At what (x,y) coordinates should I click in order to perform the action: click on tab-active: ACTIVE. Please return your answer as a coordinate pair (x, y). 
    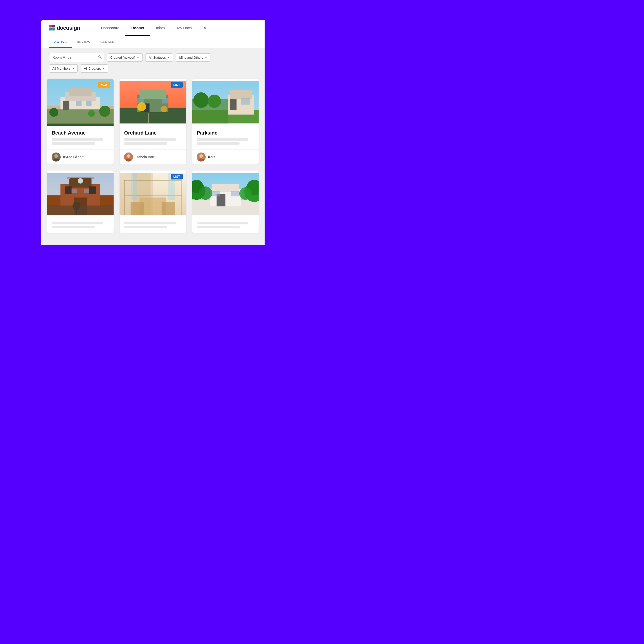
    Looking at the image, I should click on (61, 42).